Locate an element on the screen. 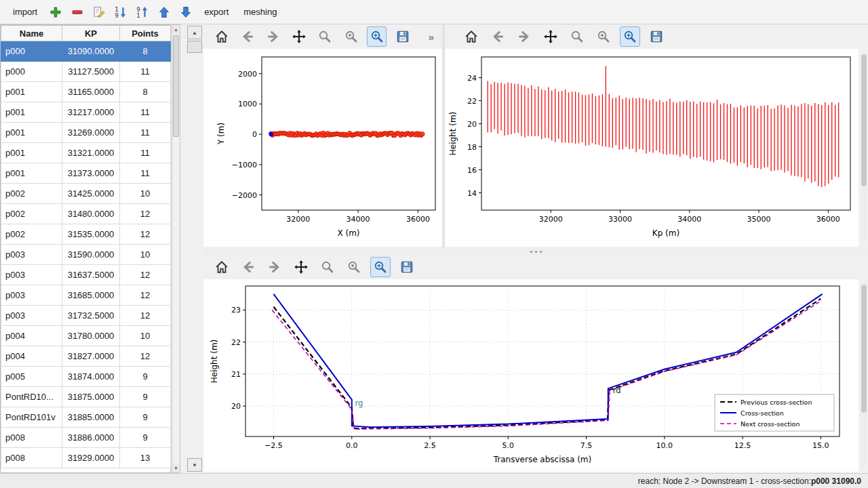  sort-descending-button: 19 is located at coordinates (121, 12).